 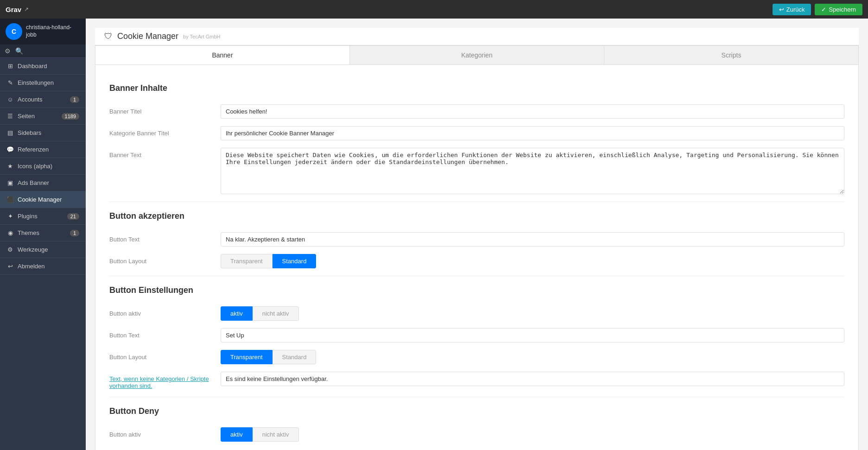 I want to click on form-row-banner-titel: Banner Titel, so click(x=477, y=111).